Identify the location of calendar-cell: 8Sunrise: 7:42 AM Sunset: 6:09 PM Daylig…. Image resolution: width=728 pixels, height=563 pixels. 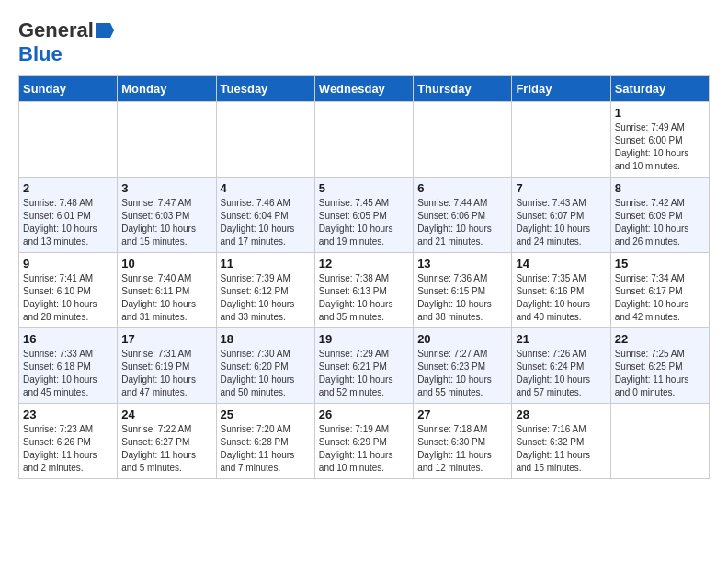
(660, 215).